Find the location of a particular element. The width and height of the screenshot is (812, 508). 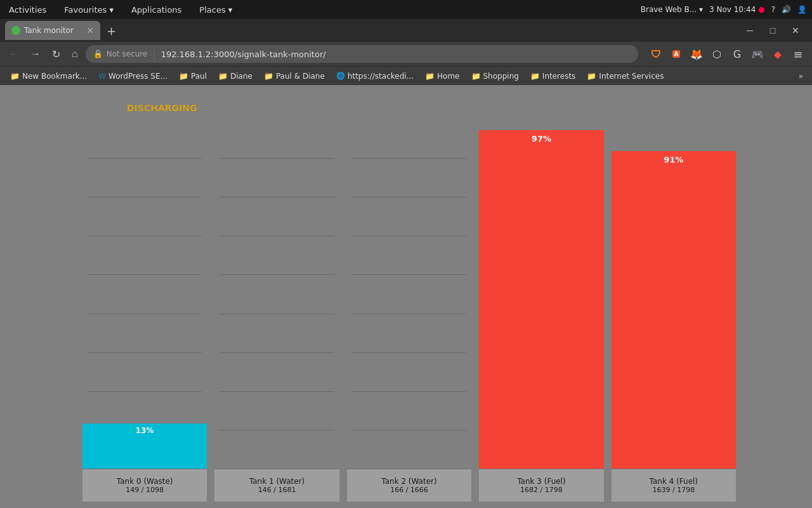

tank-2-bar-area is located at coordinates (409, 295).